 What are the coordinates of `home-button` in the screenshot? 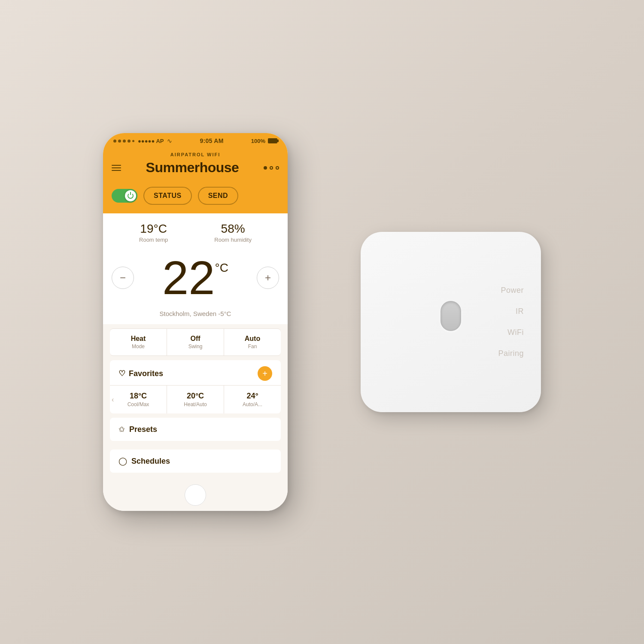 It's located at (195, 495).